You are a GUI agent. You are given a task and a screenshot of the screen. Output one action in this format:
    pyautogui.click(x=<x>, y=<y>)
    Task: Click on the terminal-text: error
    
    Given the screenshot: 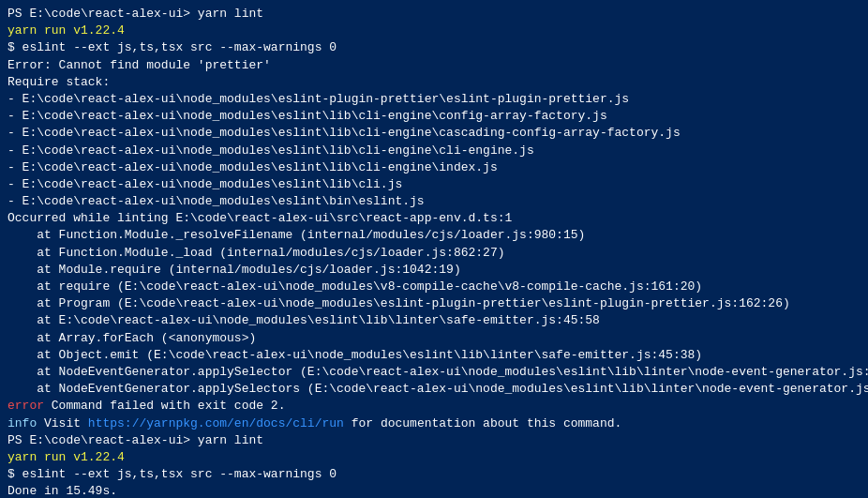 What is the action you would take?
    pyautogui.click(x=26, y=405)
    